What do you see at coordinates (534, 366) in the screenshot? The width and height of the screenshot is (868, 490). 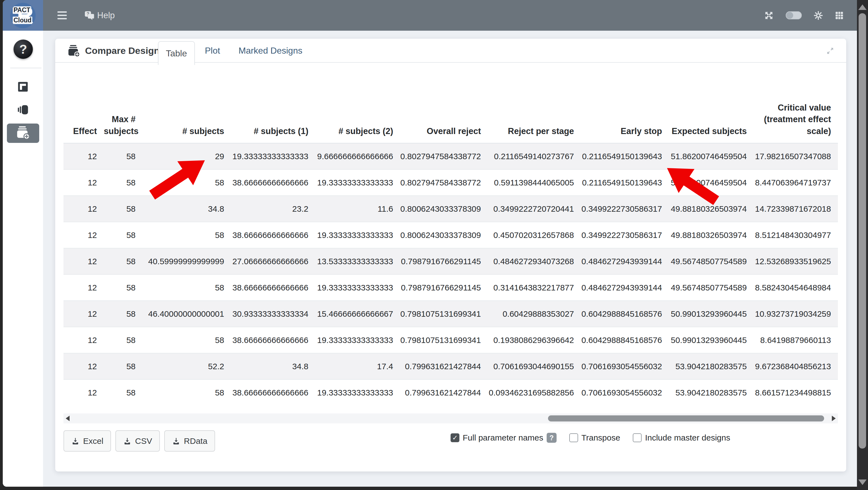 I see `table-cell: 0.7061693044690155` at bounding box center [534, 366].